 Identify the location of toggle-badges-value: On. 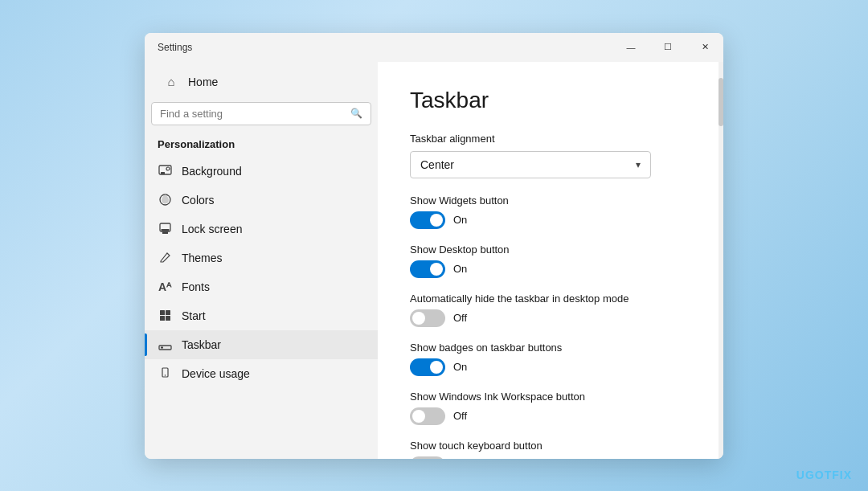
(460, 366).